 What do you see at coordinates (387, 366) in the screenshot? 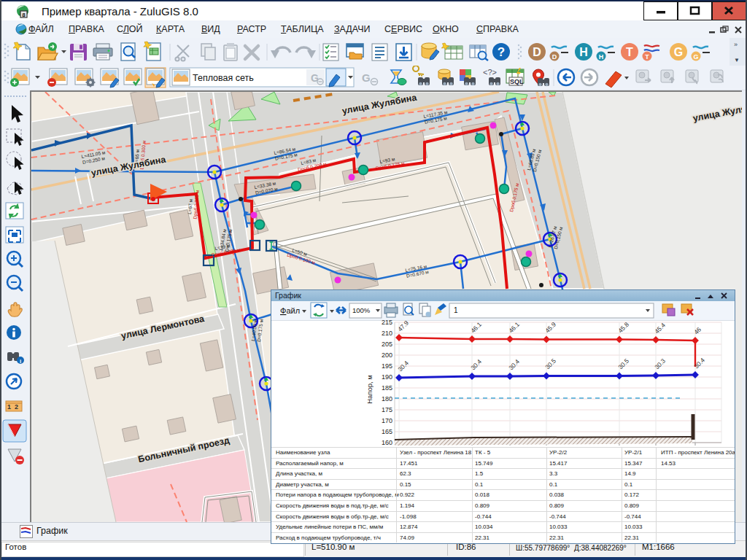
I see `svg-text: 195` at bounding box center [387, 366].